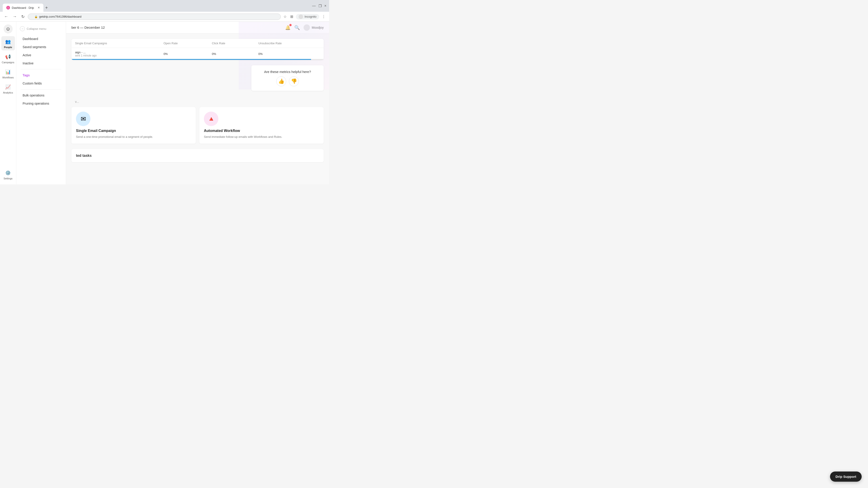 Image resolution: width=868 pixels, height=488 pixels. I want to click on tab-bar: D Dashboard · Drip × +, so click(26, 6).